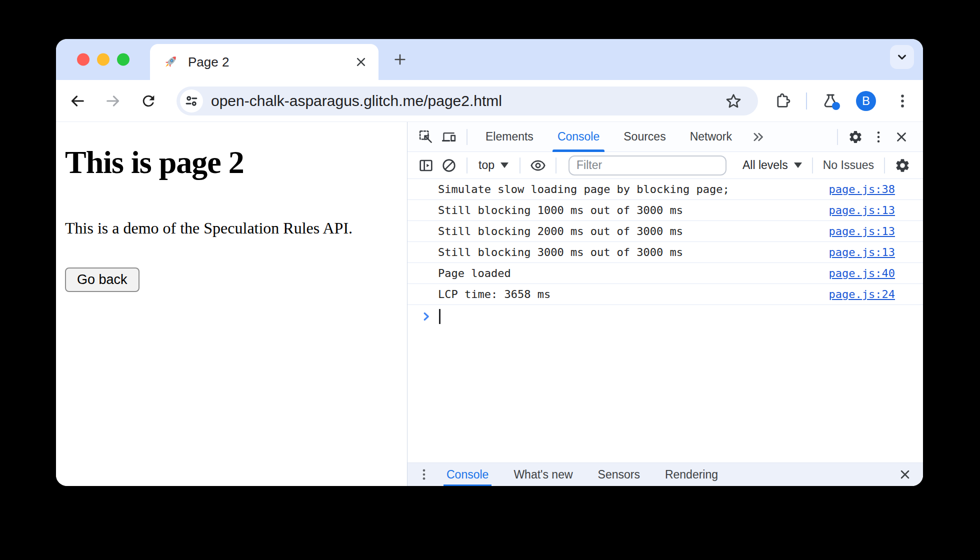 The image size is (980, 560). I want to click on clear-console-button, so click(449, 166).